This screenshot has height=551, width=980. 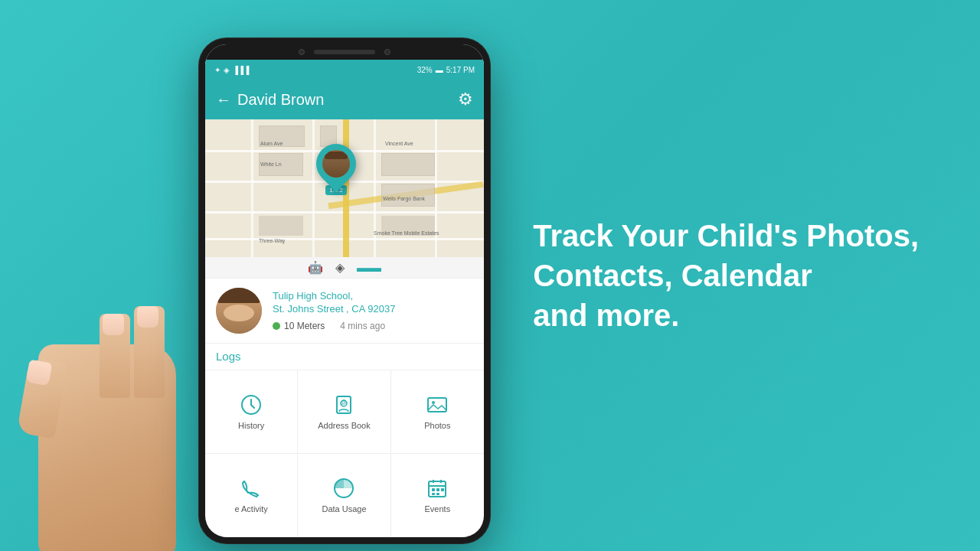 What do you see at coordinates (224, 99) in the screenshot?
I see `back-button: ←` at bounding box center [224, 99].